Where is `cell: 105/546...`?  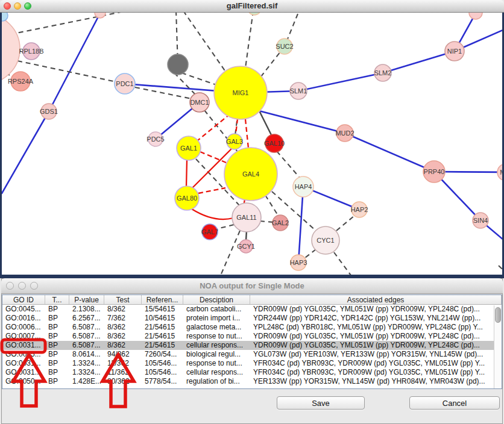 cell: 105/546... is located at coordinates (163, 372).